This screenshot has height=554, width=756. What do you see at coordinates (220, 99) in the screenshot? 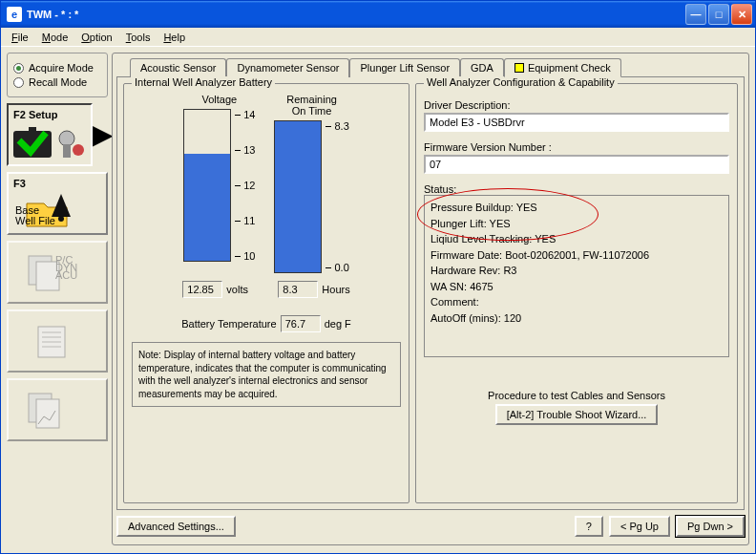
I see `voltage-label: Voltage` at bounding box center [220, 99].